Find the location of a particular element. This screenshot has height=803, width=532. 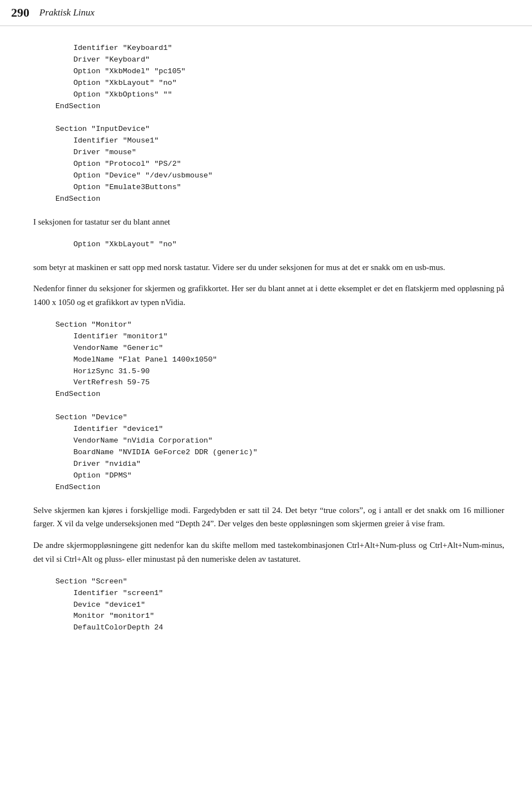

prose-3: Nedenfor finner du seksjoner for skjerme… is located at coordinates (269, 296).